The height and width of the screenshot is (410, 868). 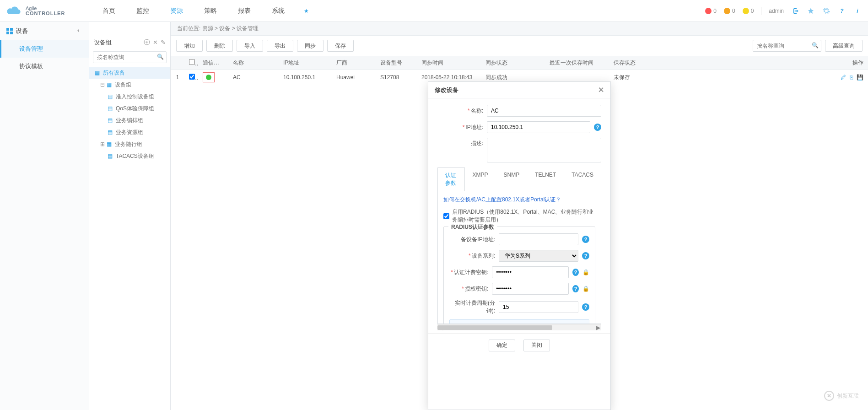 What do you see at coordinates (278, 11) in the screenshot?
I see `nav-system: 系统` at bounding box center [278, 11].